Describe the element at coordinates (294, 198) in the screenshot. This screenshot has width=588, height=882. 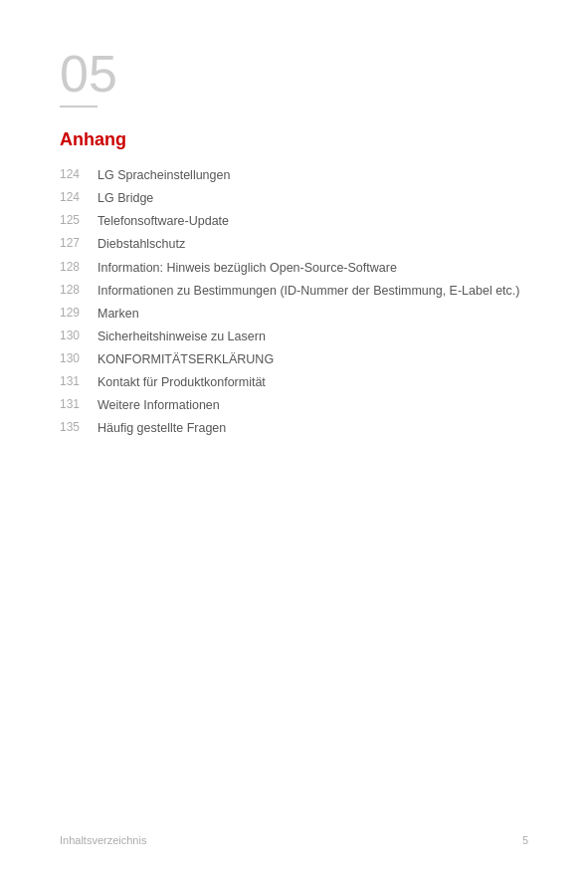
I see `toc-item: 124LG Bridge` at that location.